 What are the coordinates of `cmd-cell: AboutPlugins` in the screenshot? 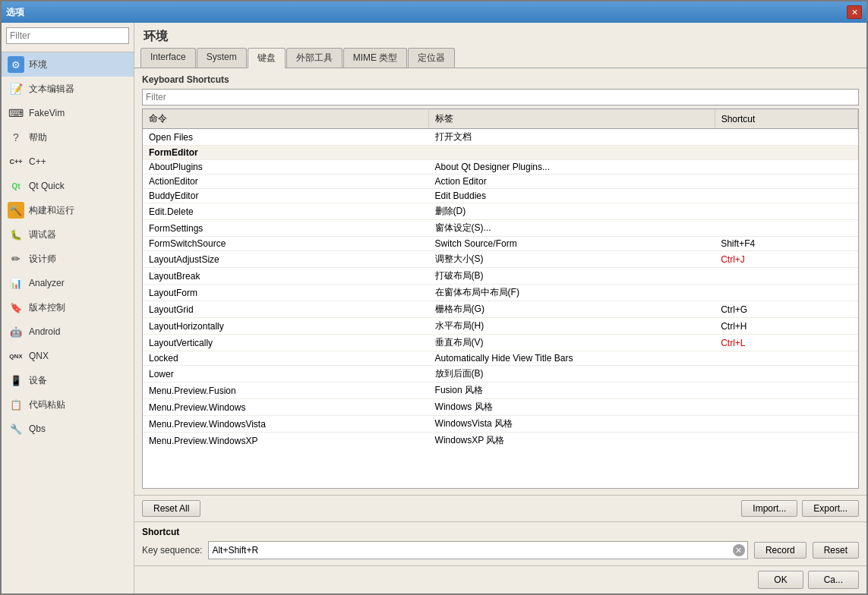 It's located at (286, 167).